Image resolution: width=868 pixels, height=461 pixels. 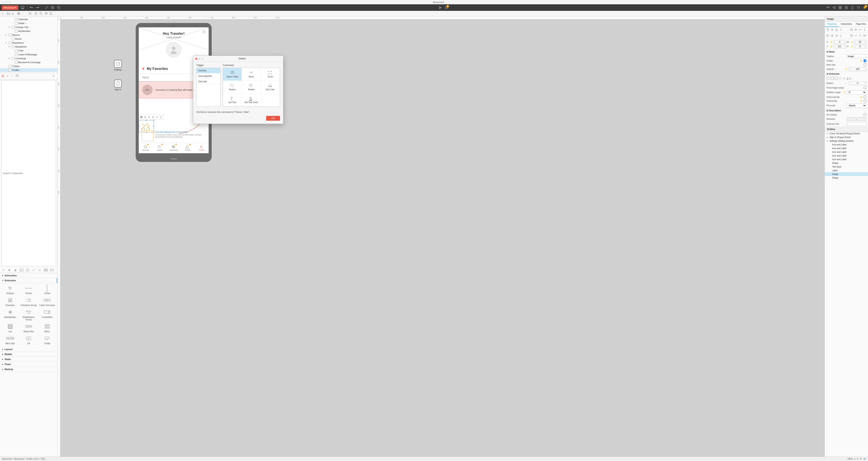 What do you see at coordinates (29, 51) in the screenshot?
I see `page-tree-item: Chat` at bounding box center [29, 51].